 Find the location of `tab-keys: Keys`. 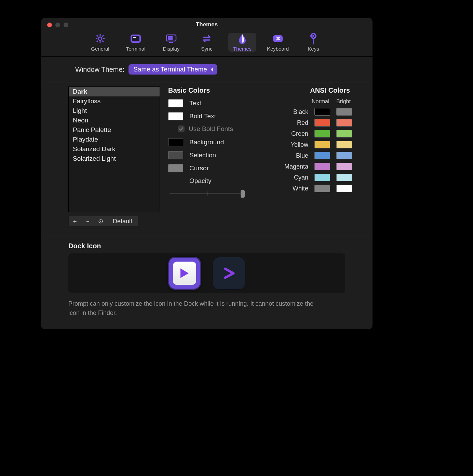

tab-keys: Keys is located at coordinates (313, 42).